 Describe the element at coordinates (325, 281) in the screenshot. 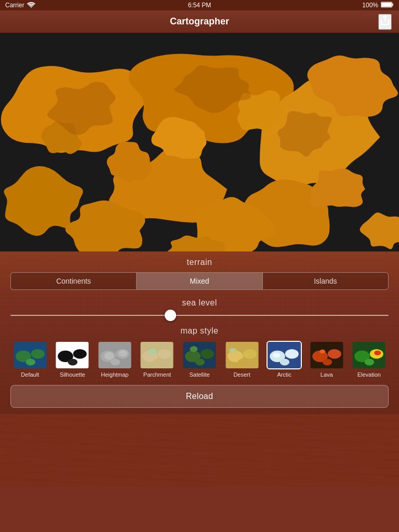

I see `segment-islands: Islands` at that location.